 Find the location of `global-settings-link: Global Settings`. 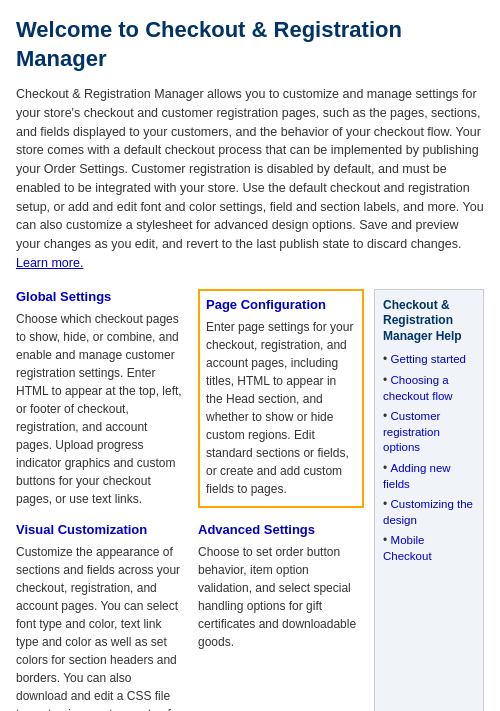

global-settings-link: Global Settings is located at coordinates (99, 296).